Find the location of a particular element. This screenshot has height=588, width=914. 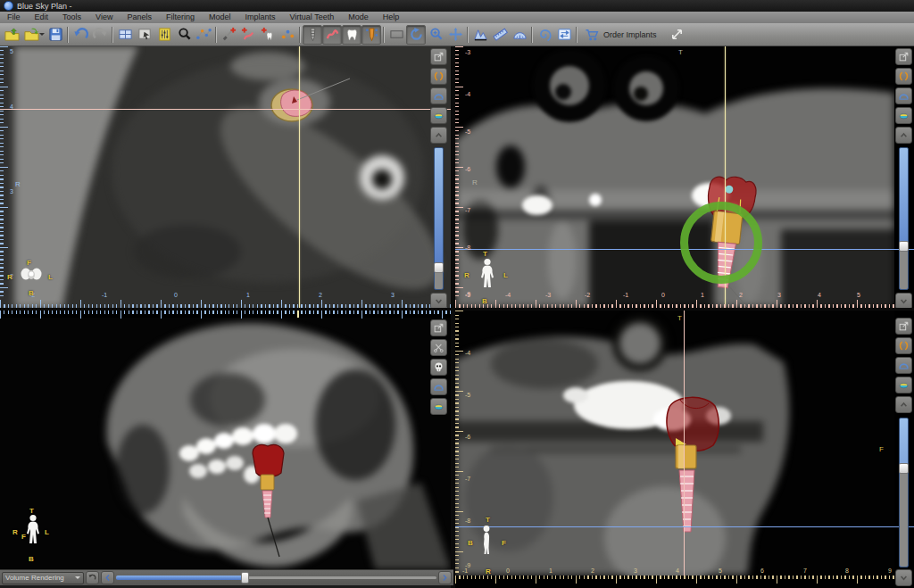

filtering-button is located at coordinates (164, 35).